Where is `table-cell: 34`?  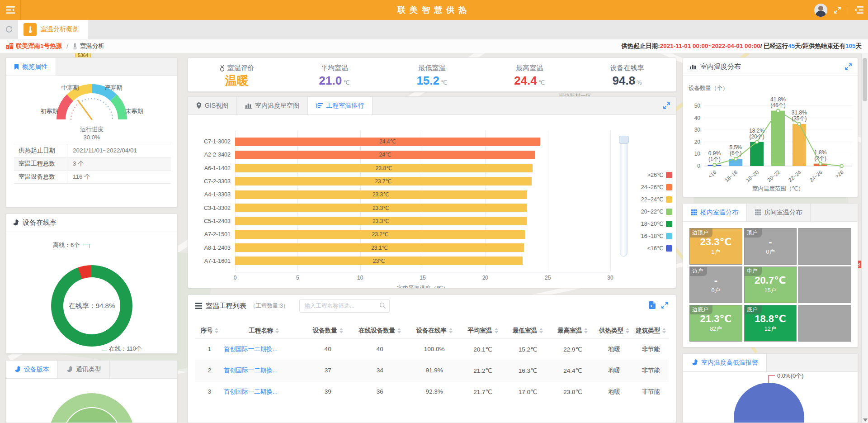
table-cell: 34 is located at coordinates (380, 370).